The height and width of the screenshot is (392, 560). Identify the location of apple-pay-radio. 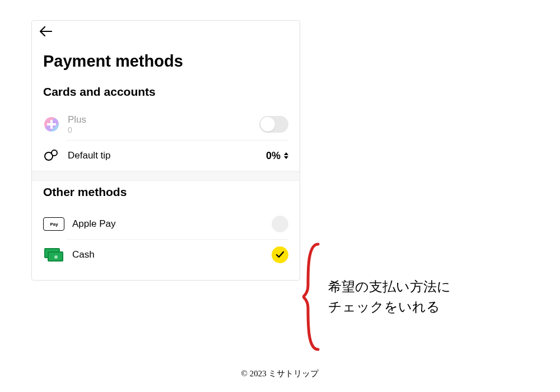
(280, 224).